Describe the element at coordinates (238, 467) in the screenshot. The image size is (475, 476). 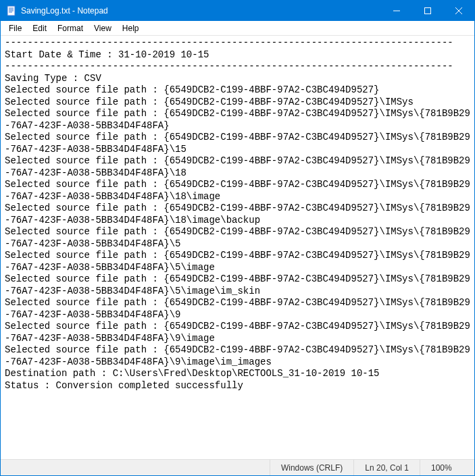
I see `statusbar: Windows (CRLF) Ln 20, Col 1 100%` at that location.